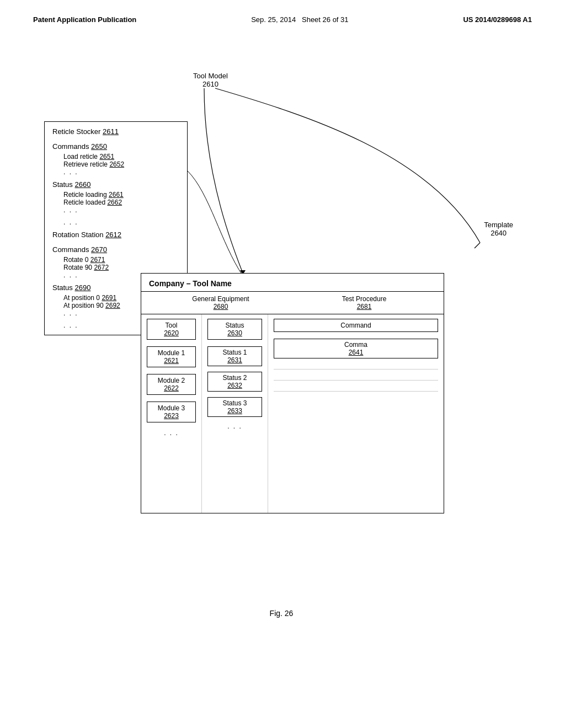 This screenshot has width=565, height=728. I want to click on status3-box: Status 3 2633, so click(235, 407).